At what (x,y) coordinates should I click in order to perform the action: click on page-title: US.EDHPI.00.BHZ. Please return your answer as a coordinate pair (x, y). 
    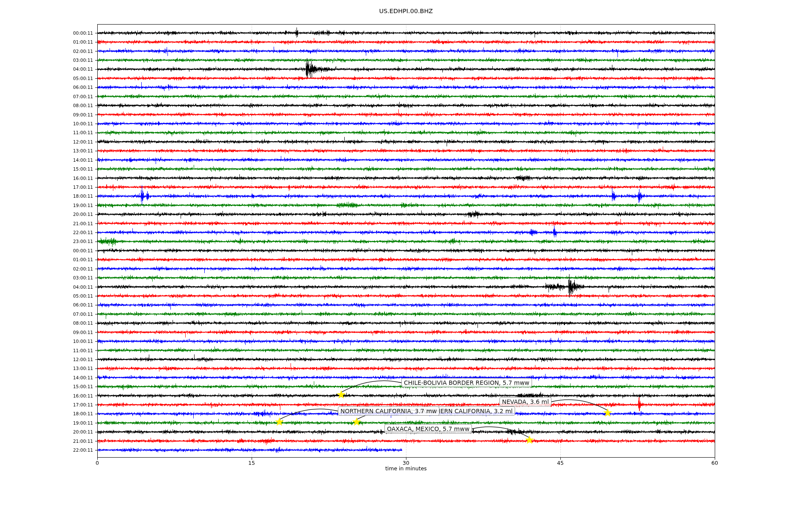
    Looking at the image, I should click on (406, 11).